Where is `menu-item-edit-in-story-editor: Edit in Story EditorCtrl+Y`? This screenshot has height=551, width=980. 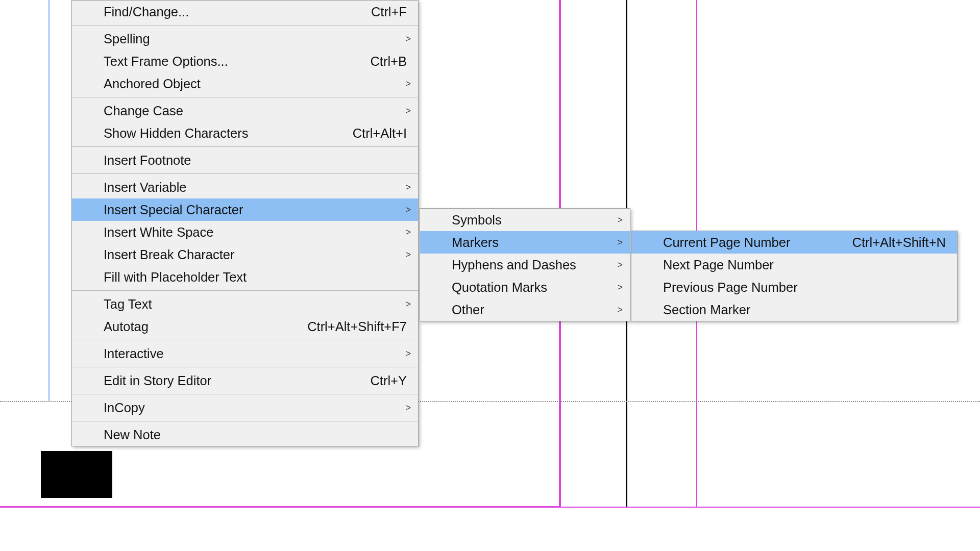 menu-item-edit-in-story-editor: Edit in Story EditorCtrl+Y is located at coordinates (245, 381).